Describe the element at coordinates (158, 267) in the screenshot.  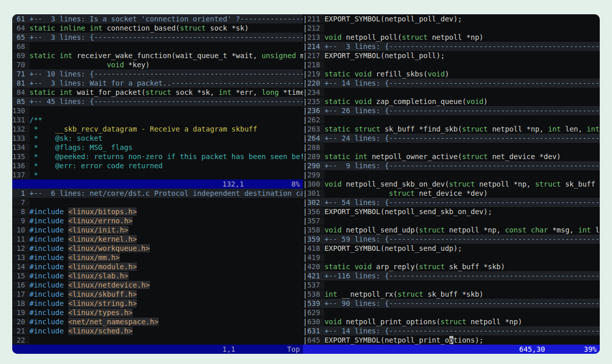
I see `code-line: 14 #include <linux/module.h>` at that location.